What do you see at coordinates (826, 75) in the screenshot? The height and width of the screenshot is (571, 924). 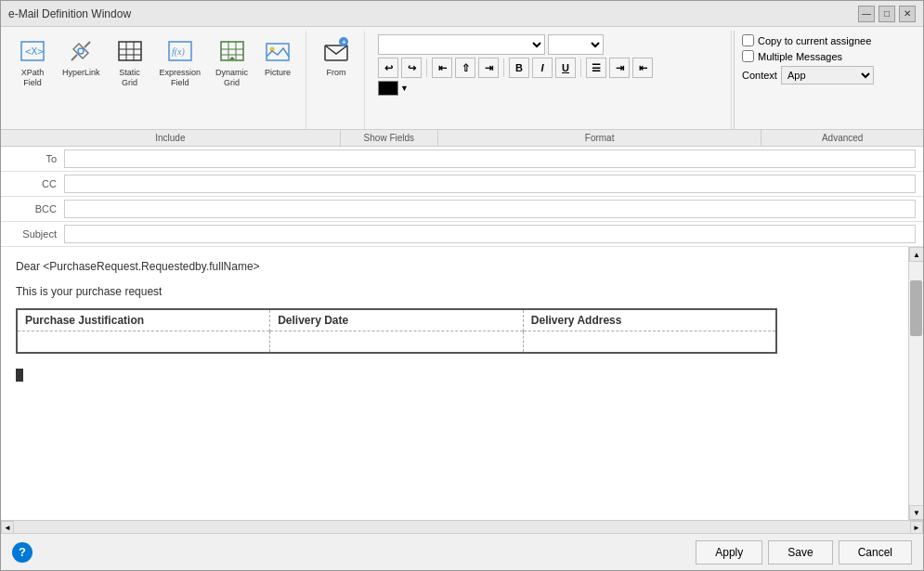 I see `context-row: Context App User System` at bounding box center [826, 75].